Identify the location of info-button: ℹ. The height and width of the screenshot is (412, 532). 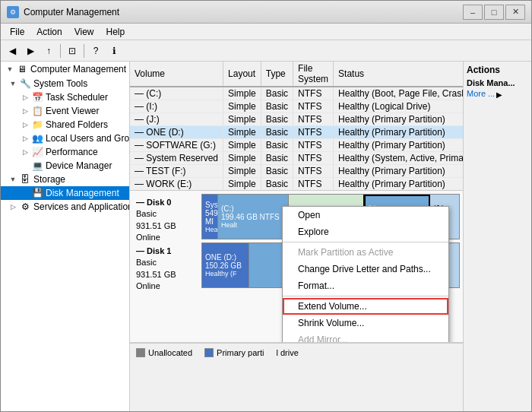
(114, 51).